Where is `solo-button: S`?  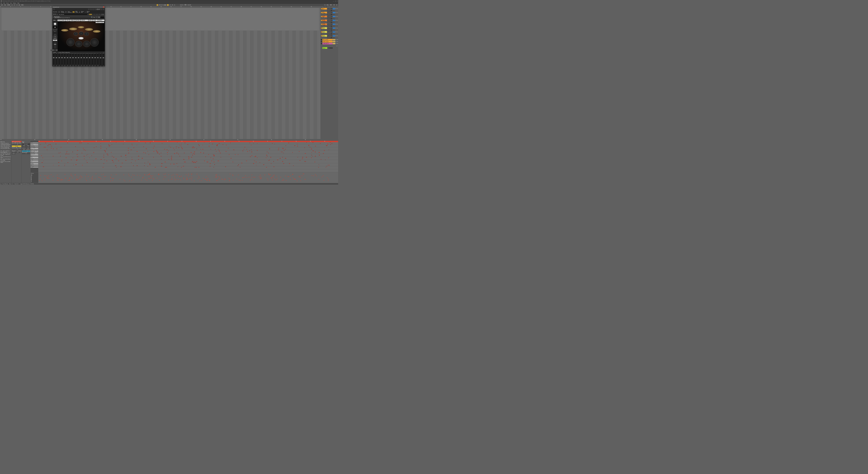 solo-button: S is located at coordinates (336, 9).